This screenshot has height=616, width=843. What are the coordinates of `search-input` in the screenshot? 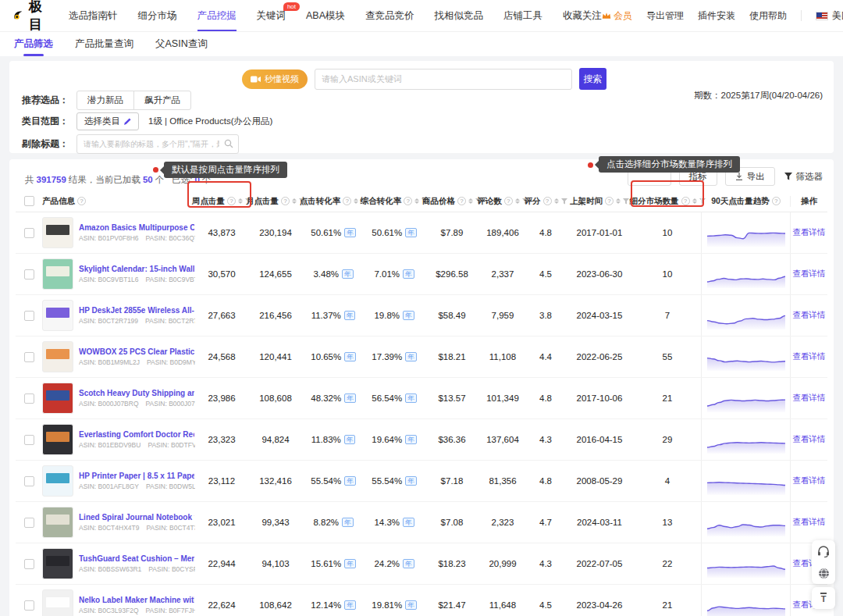 It's located at (443, 80).